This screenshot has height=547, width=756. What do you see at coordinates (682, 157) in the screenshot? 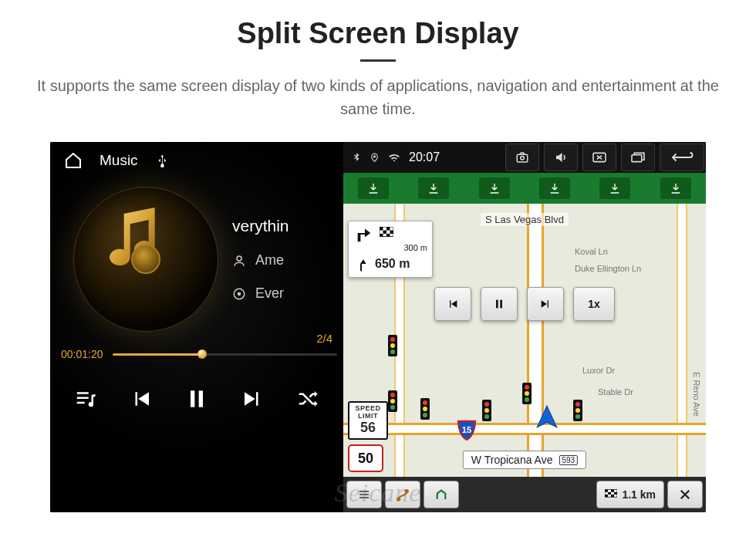
I see `back-button` at bounding box center [682, 157].